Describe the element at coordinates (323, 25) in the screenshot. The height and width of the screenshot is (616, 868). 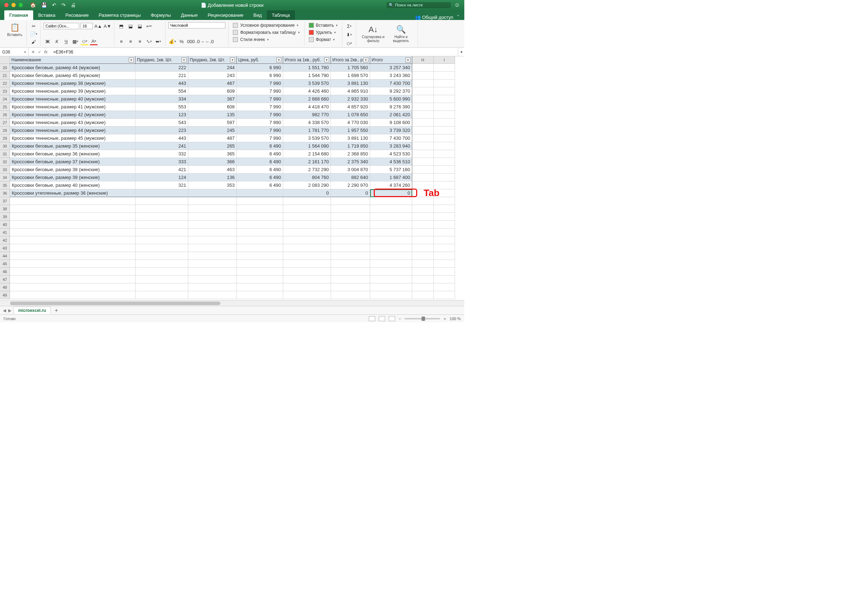
I see `insert-cells-button: Вставить` at that location.